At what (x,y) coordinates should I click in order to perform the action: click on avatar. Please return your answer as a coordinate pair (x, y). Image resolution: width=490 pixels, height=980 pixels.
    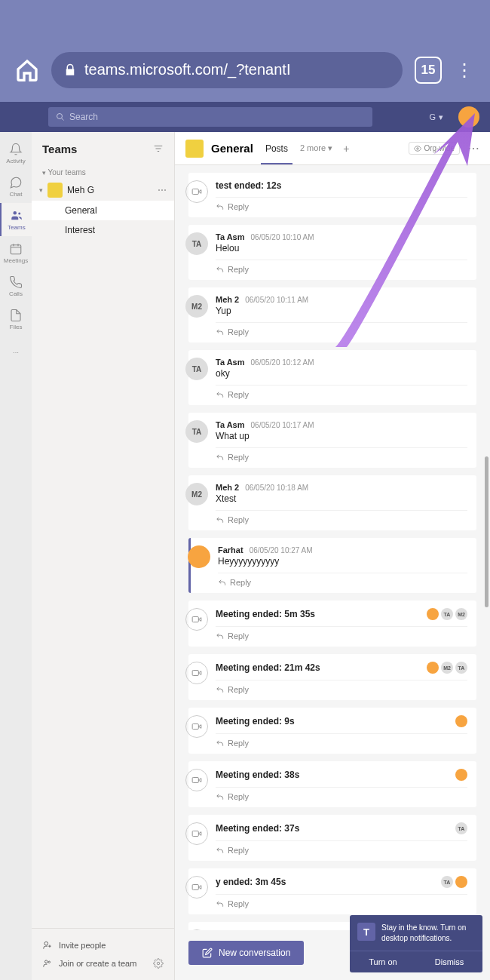
    Looking at the image, I should click on (469, 117).